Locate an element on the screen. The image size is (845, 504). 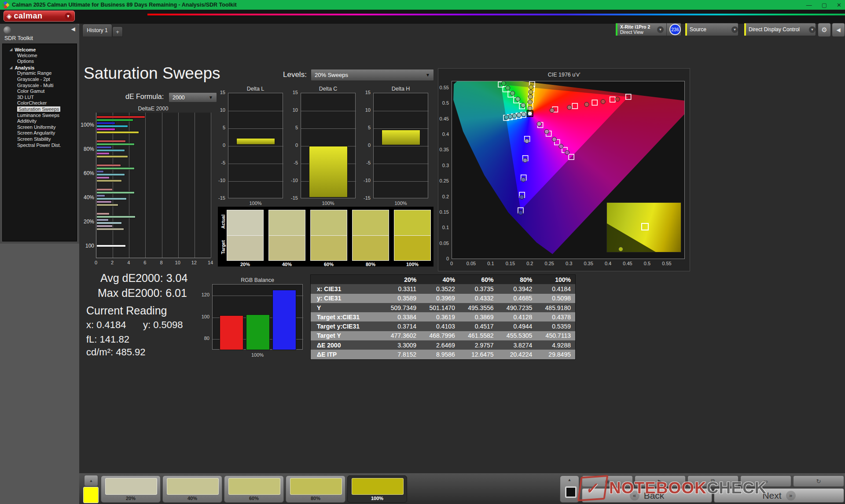
x-tick-label: 8 is located at coordinates (162, 263).